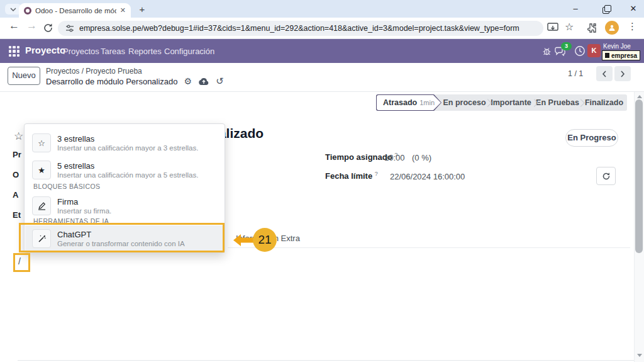 This screenshot has width=644, height=362. Describe the element at coordinates (633, 9) in the screenshot. I see `window-close-button: ✕` at that location.